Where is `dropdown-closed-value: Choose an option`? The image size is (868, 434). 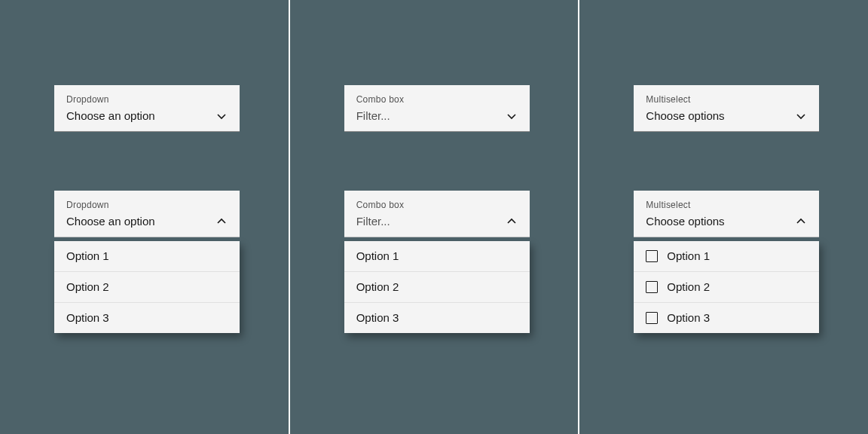 dropdown-closed-value: Choose an option is located at coordinates (111, 116).